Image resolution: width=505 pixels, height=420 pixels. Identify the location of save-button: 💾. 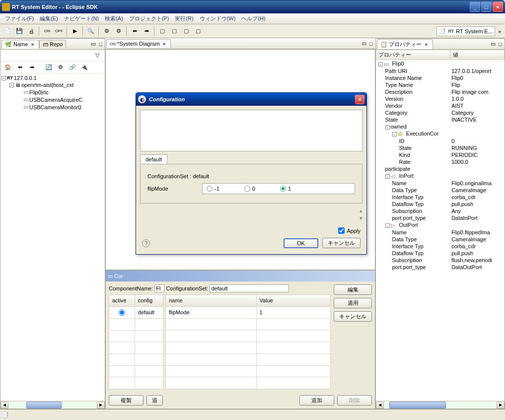
(19, 31).